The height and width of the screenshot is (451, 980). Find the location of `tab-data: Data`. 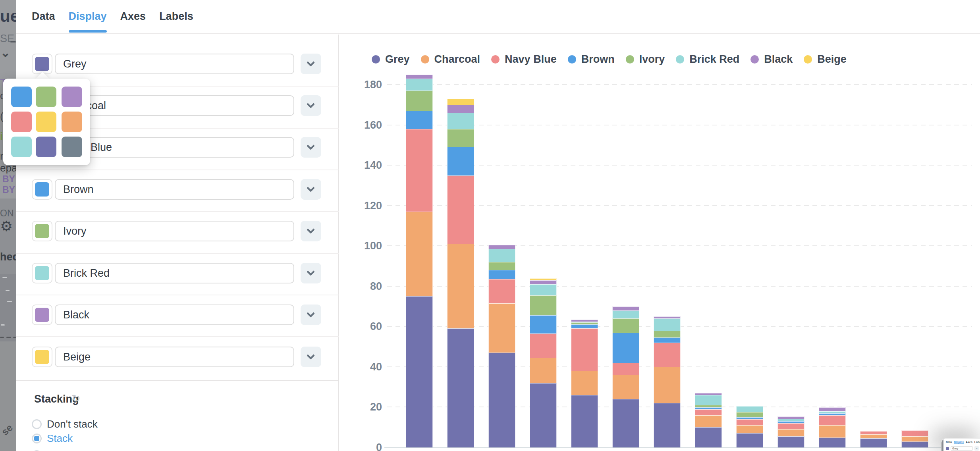

tab-data: Data is located at coordinates (44, 17).